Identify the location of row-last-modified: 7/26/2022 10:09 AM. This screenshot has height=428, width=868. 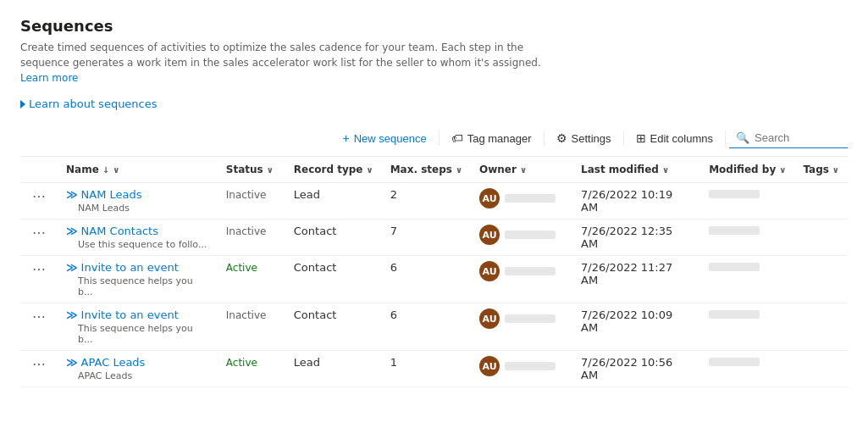
(627, 321).